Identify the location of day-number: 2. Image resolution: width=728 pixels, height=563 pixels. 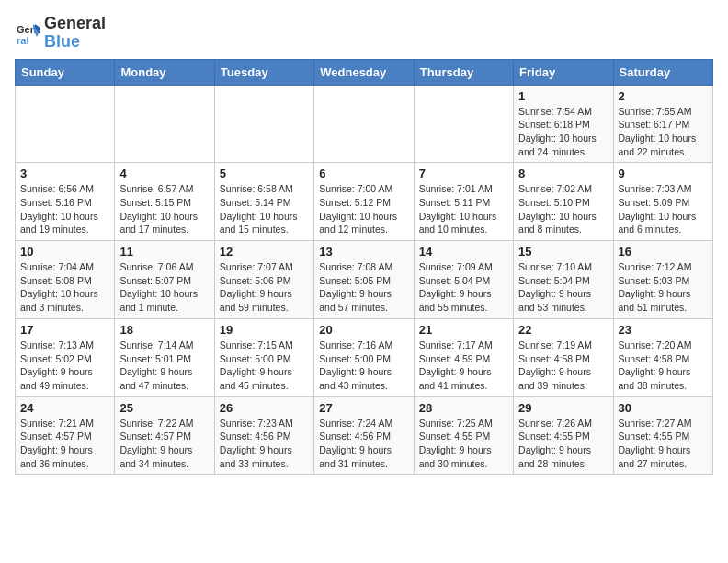
(664, 96).